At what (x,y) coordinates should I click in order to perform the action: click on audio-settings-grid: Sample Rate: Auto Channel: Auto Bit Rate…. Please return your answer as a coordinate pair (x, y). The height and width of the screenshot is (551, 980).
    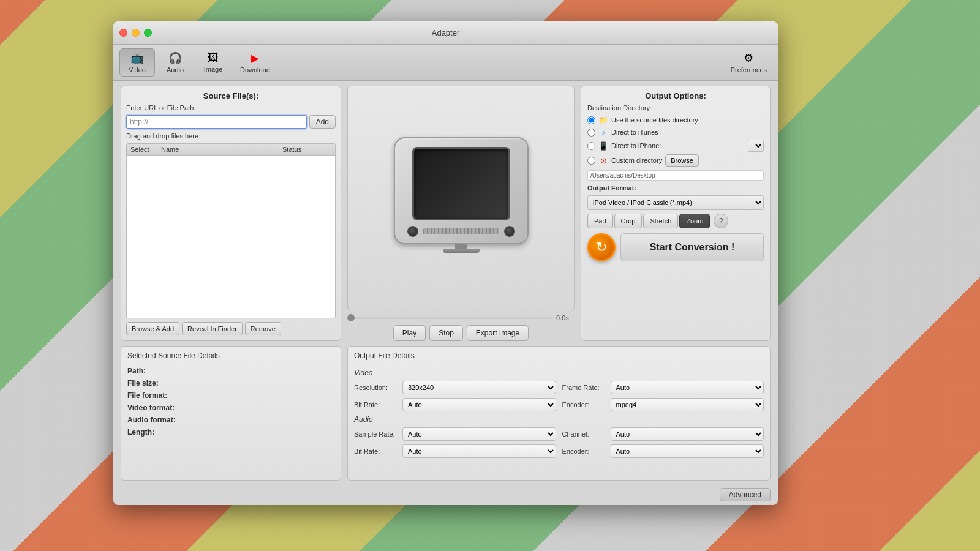
    Looking at the image, I should click on (559, 443).